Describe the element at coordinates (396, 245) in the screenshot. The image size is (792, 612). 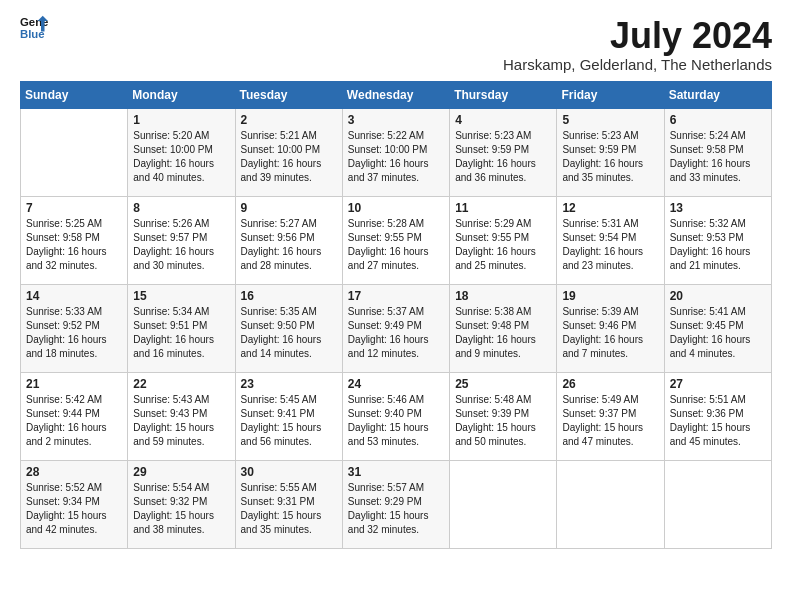
I see `day-info: Sunrise: 5:28 AM Sunset: 9:55 PM Dayligh…` at that location.